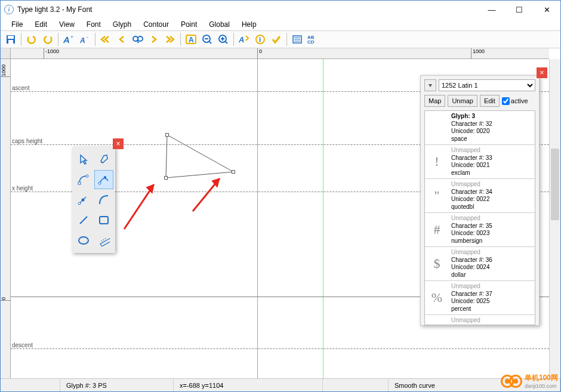 The image size is (561, 392). What do you see at coordinates (492, 264) in the screenshot?
I see `glyph-info: UnmappedCharacter #: 36Unicode: 0024doll…` at bounding box center [492, 264].